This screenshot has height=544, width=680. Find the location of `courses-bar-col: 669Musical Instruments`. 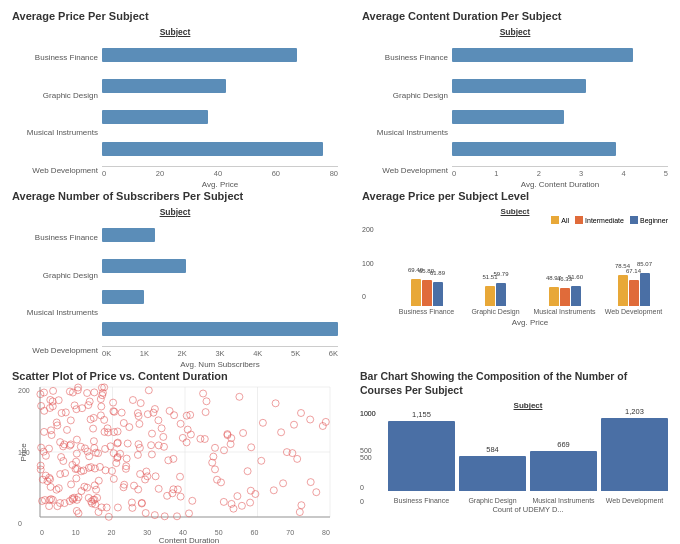

courses-bar-col: 669Musical Instruments is located at coordinates (564, 448).